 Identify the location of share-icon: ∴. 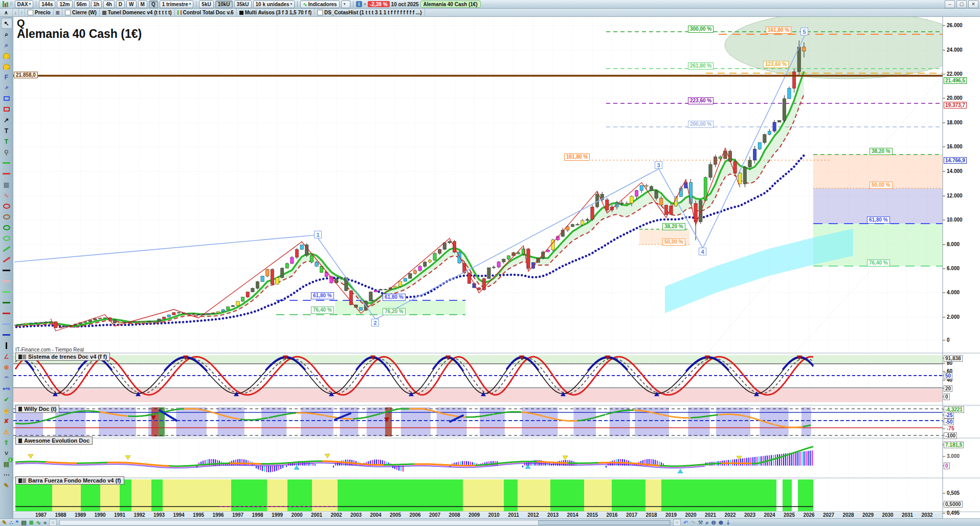
(11, 523).